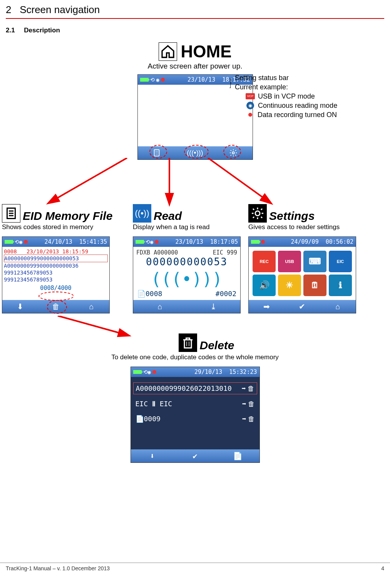  I want to click on page-footer: TracKing-1 Manual – v. 1.0 December 2013…, so click(195, 568).